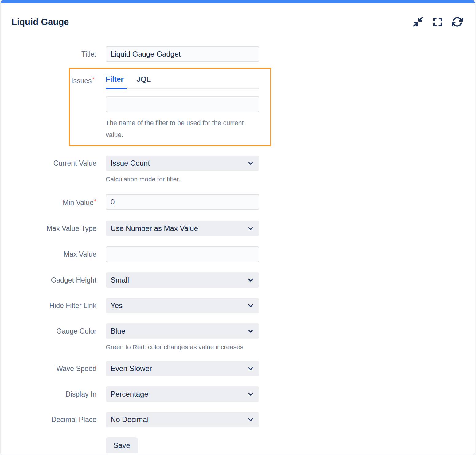  What do you see at coordinates (182, 394) in the screenshot?
I see `display-in-select: Percentage` at bounding box center [182, 394].